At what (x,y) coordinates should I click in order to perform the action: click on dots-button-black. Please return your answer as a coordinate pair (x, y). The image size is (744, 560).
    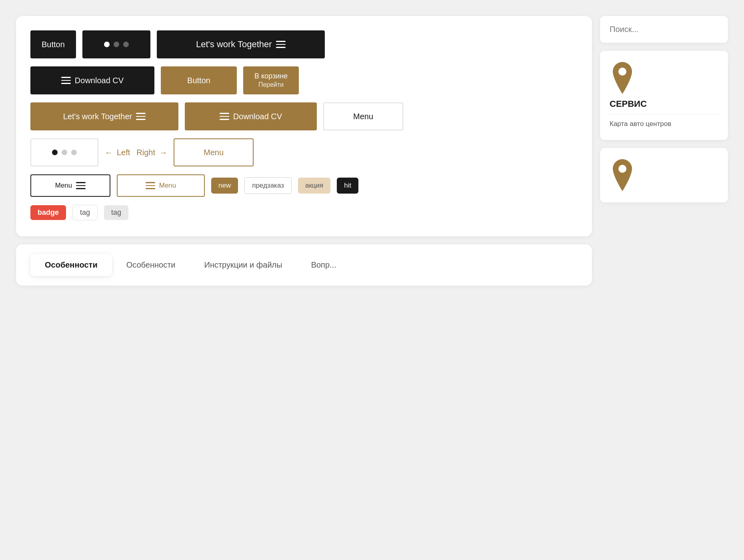
    Looking at the image, I should click on (116, 44).